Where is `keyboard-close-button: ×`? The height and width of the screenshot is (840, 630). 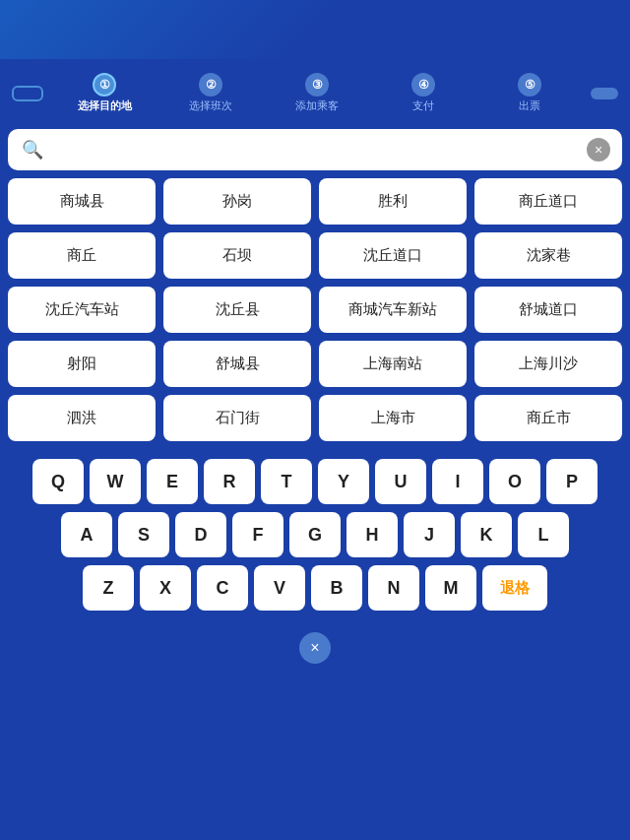
keyboard-close-button: × is located at coordinates (315, 648).